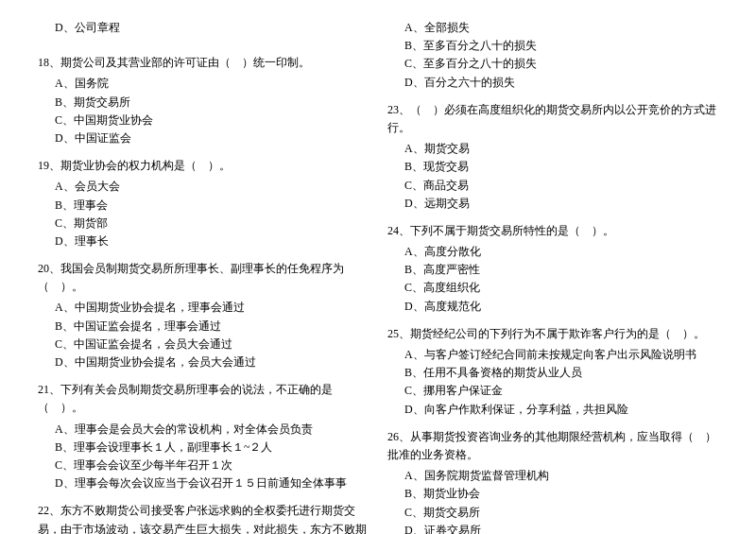  I want to click on option-26-d: D、证券交易所, so click(553, 527).